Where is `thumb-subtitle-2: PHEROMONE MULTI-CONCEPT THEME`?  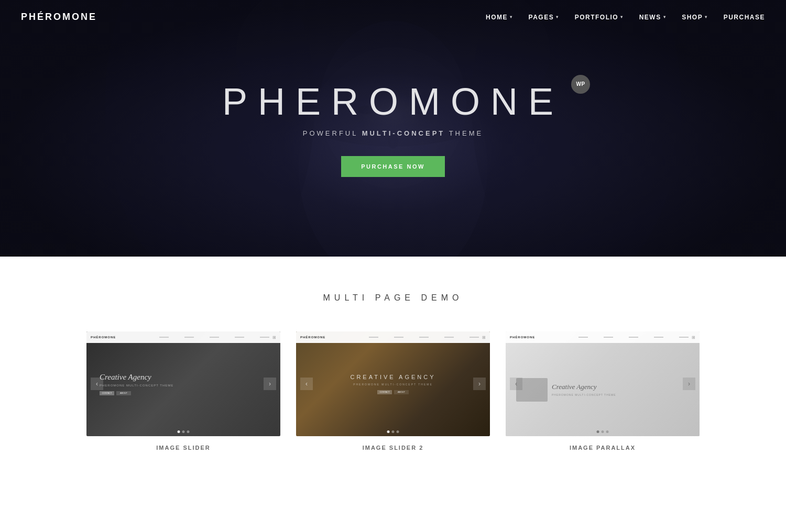
thumb-subtitle-2: PHEROMONE MULTI-CONCEPT THEME is located at coordinates (393, 384).